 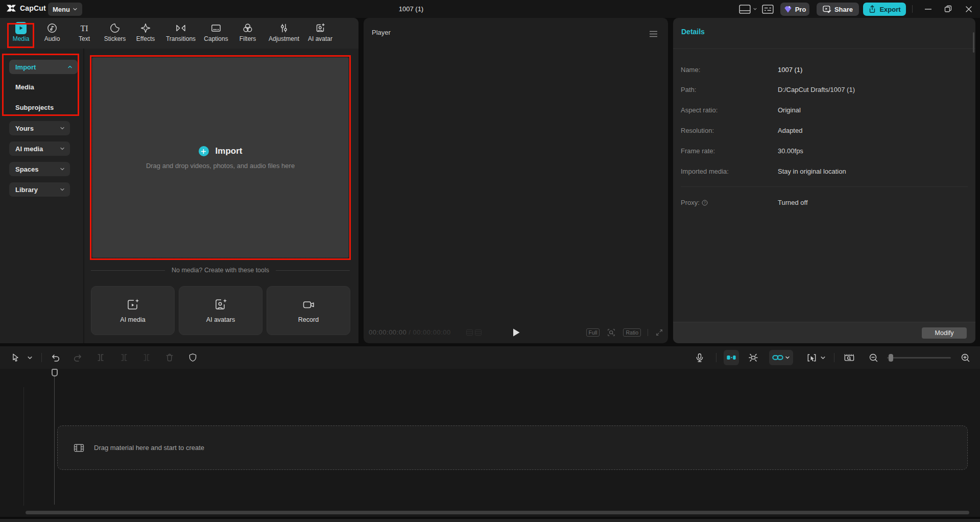 I want to click on player-controls: 00:00:00:00 / 00:00:00:00 Full Ratio, so click(x=516, y=333).